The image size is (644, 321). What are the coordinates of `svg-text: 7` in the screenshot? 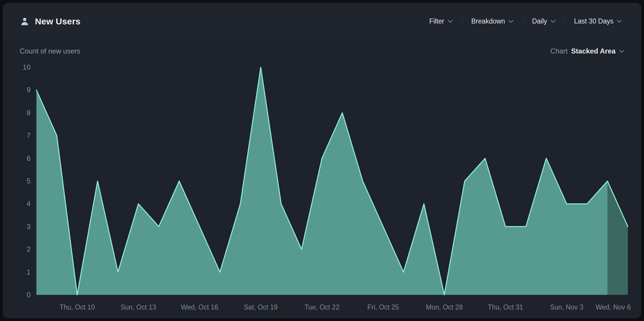 It's located at (29, 135).